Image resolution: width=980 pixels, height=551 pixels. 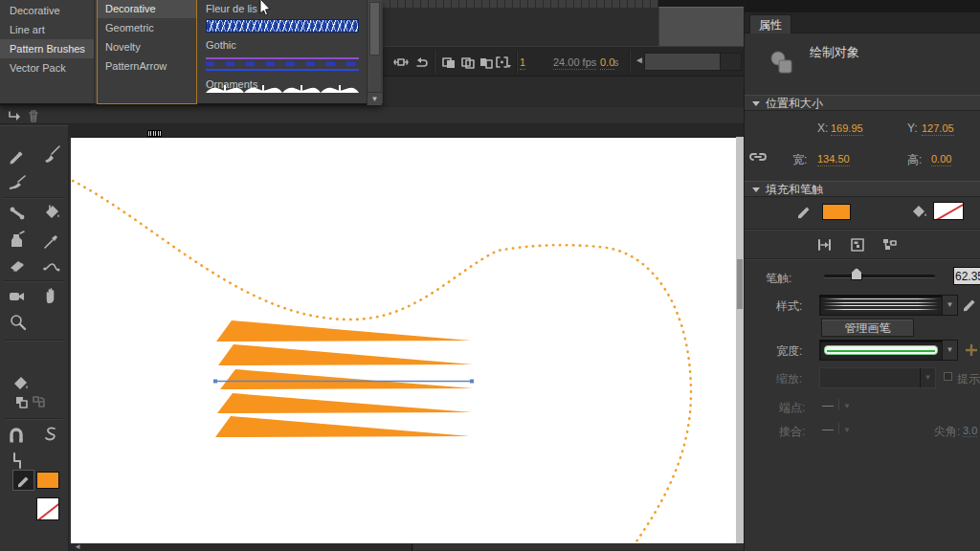 I want to click on category-decorative: Decorative, so click(x=47, y=11).